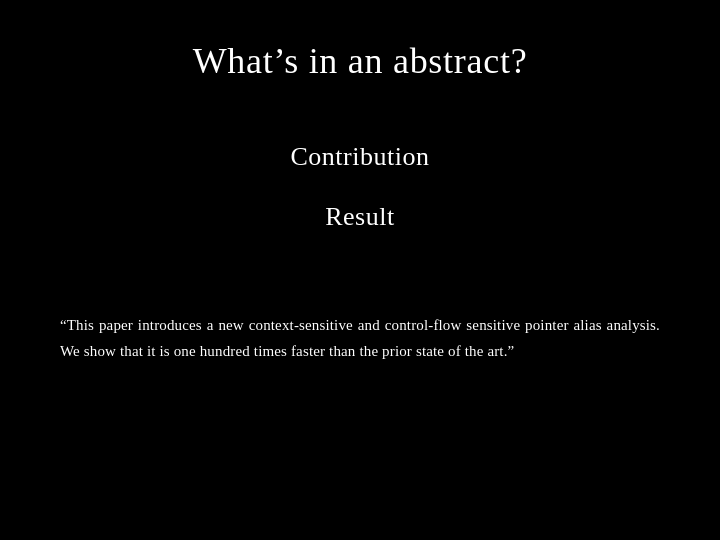 This screenshot has width=720, height=540. What do you see at coordinates (360, 217) in the screenshot?
I see `slide-point-result: Result` at bounding box center [360, 217].